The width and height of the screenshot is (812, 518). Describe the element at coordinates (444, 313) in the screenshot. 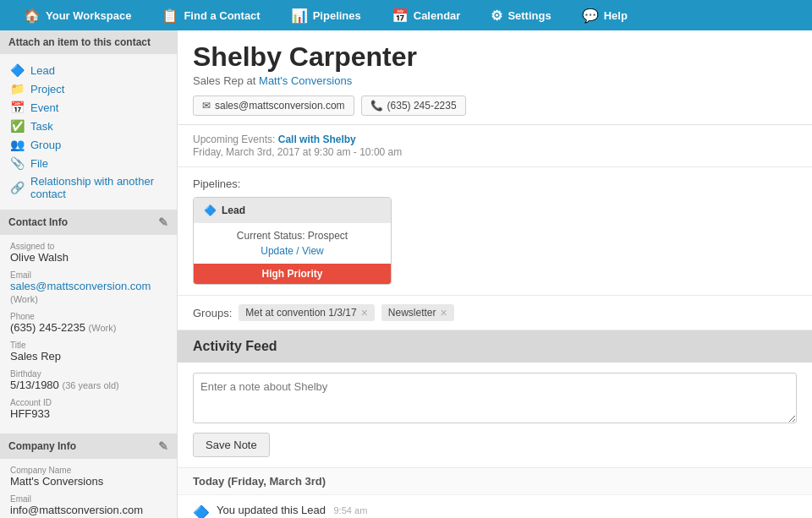

I see `remove-newsletter-tag: ×` at that location.